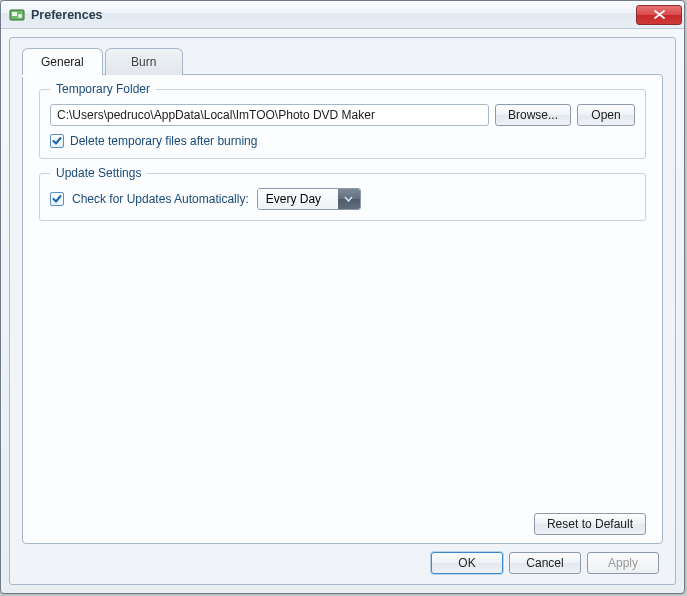  I want to click on update-frequency-value: Every Day, so click(298, 199).